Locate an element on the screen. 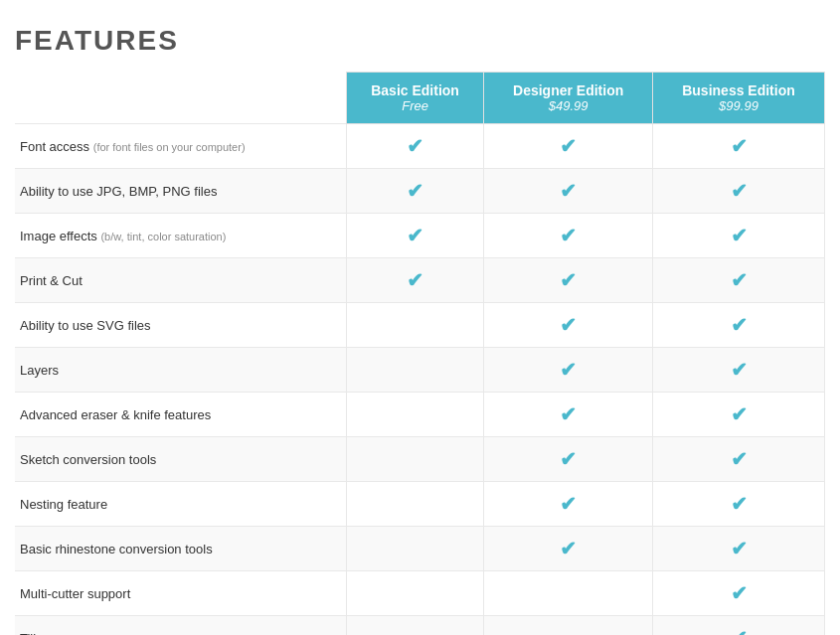 This screenshot has width=840, height=635. feature-name-cell: Nesting feature is located at coordinates (181, 505).